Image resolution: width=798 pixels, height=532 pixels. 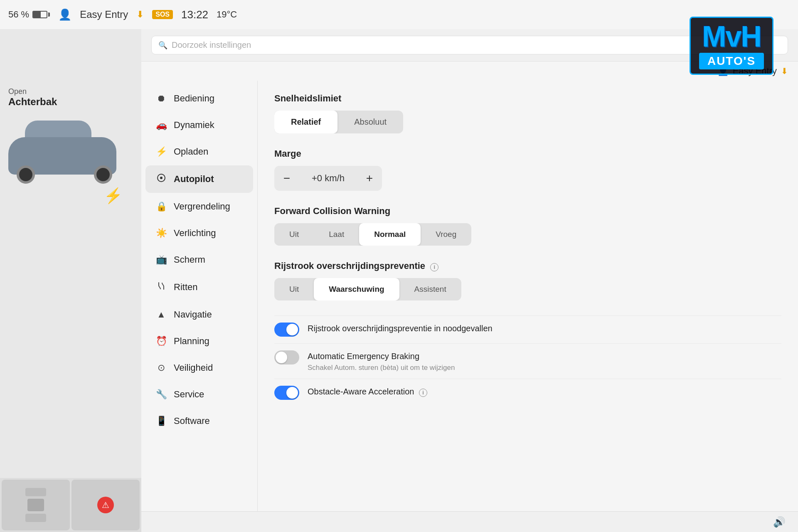 I want to click on sos-badge: SOS, so click(x=163, y=15).